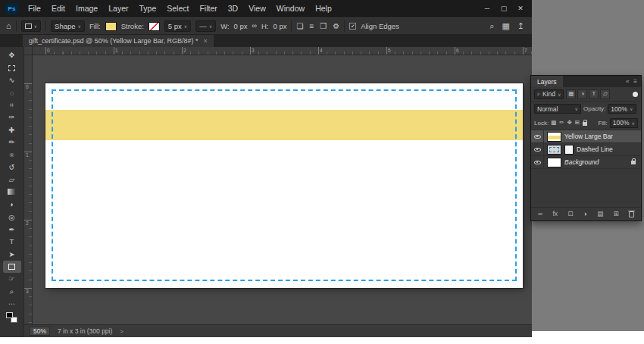 The width and height of the screenshot is (644, 344). I want to click on type-tool: T, so click(12, 242).